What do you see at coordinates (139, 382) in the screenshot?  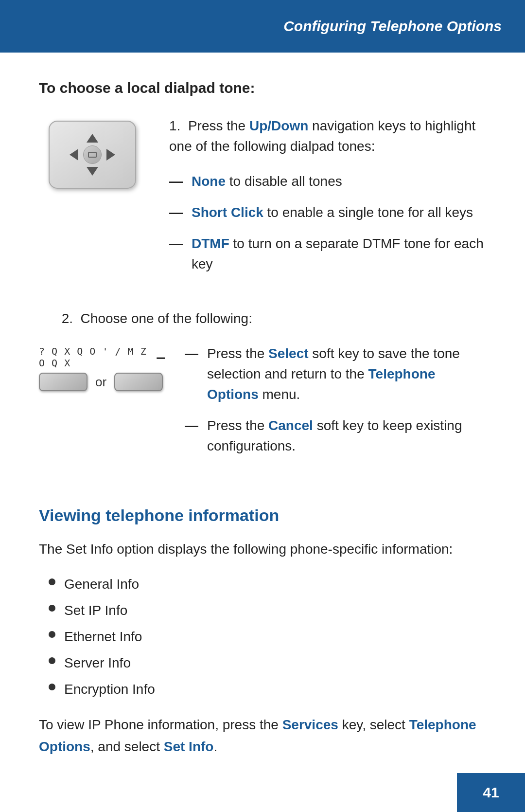 I see `cancel-softkey-button` at bounding box center [139, 382].